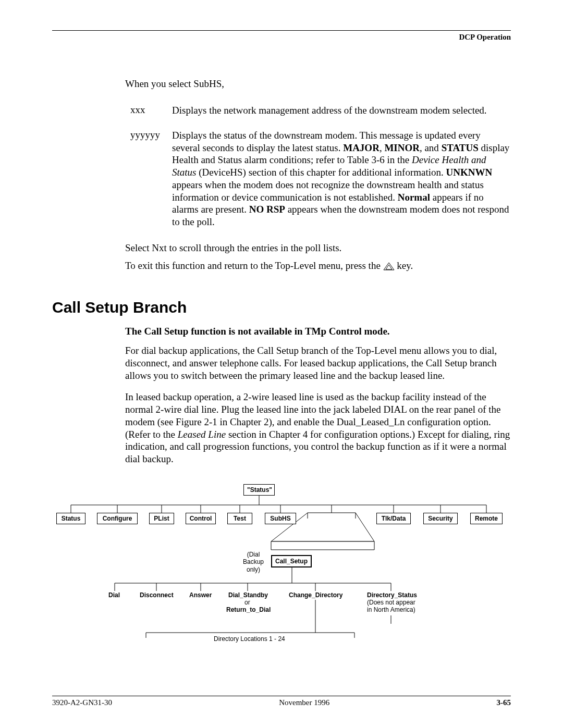 This screenshot has height=728, width=563. Describe the element at coordinates (318, 84) in the screenshot. I see `intro-text: When you select SubHS,` at that location.